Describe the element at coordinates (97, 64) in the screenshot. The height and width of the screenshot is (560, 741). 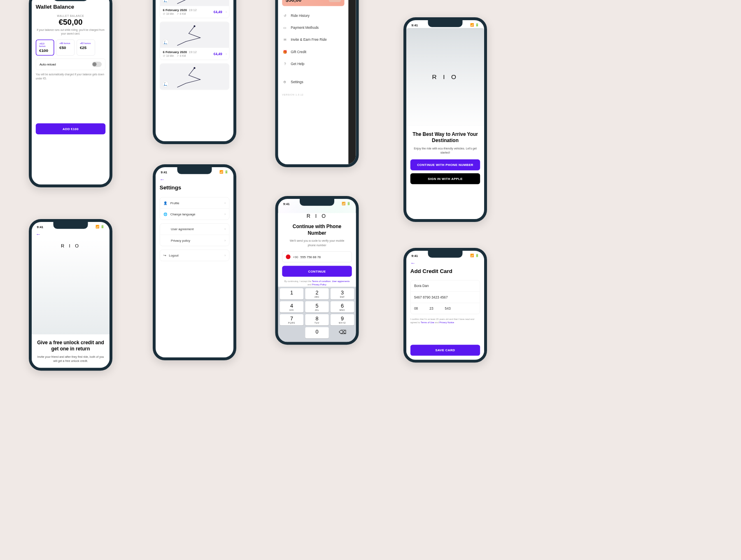
I see `auto-reload-toggle` at that location.